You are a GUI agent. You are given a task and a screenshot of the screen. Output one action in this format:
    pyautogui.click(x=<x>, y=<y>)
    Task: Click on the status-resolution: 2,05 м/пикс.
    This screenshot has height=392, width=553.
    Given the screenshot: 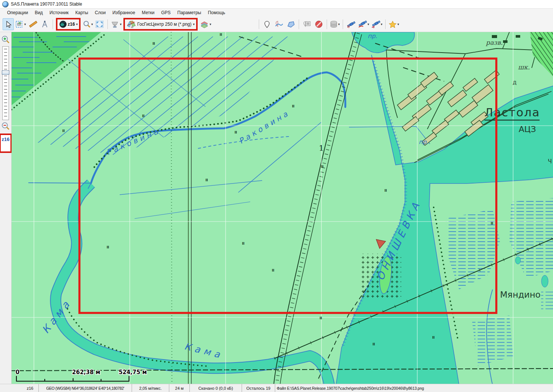 What is the action you would take?
    pyautogui.click(x=151, y=388)
    